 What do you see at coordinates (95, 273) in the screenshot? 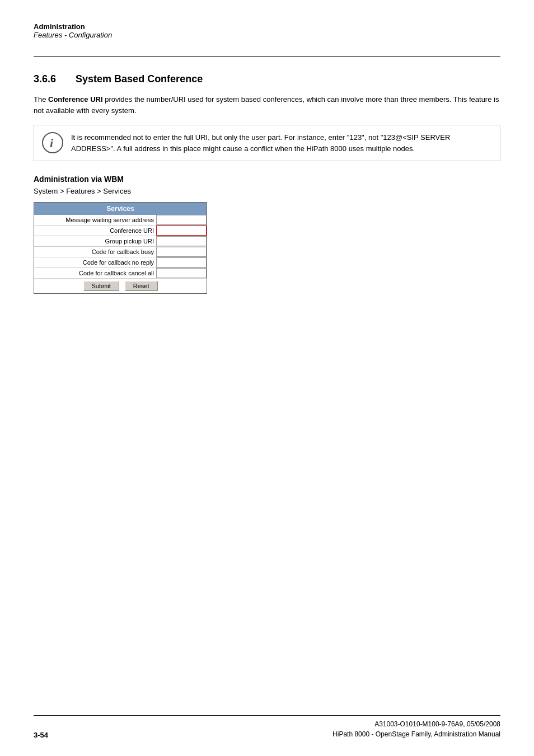
I see `label-callback-cancel-all: Code for callback cancel all` at bounding box center [95, 273].